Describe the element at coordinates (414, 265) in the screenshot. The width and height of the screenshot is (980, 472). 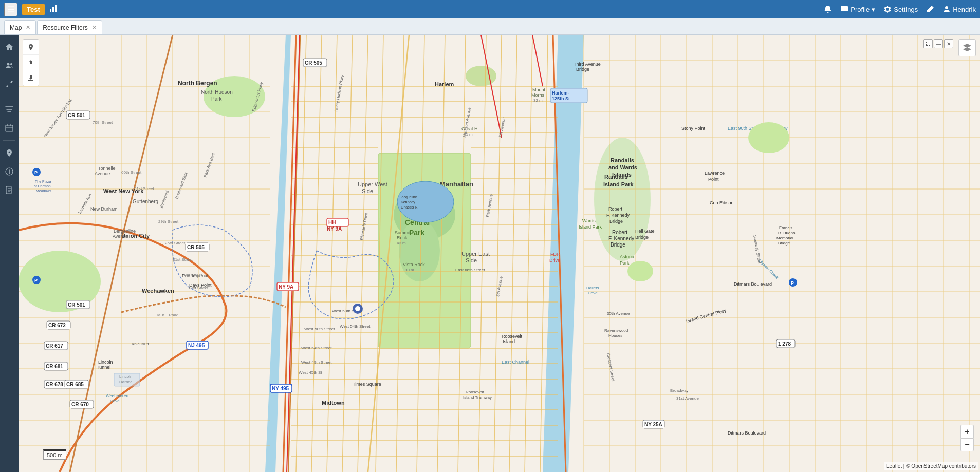
I see `svg-text: Vista Rock` at that location.